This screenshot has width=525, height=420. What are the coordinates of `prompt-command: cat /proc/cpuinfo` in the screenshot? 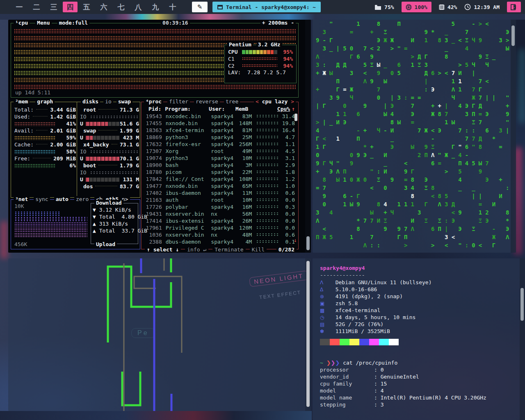 It's located at (370, 363).